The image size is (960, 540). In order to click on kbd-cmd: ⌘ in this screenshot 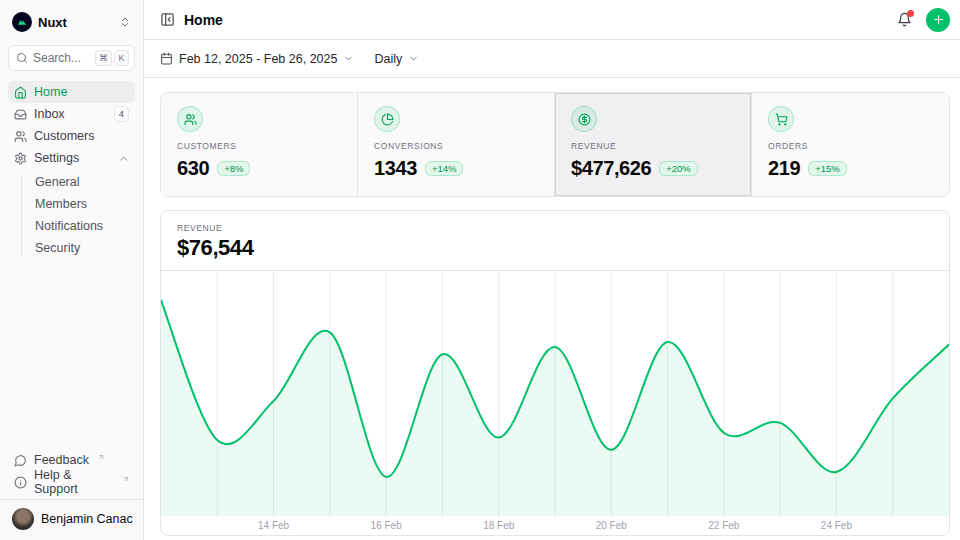, I will do `click(104, 58)`.